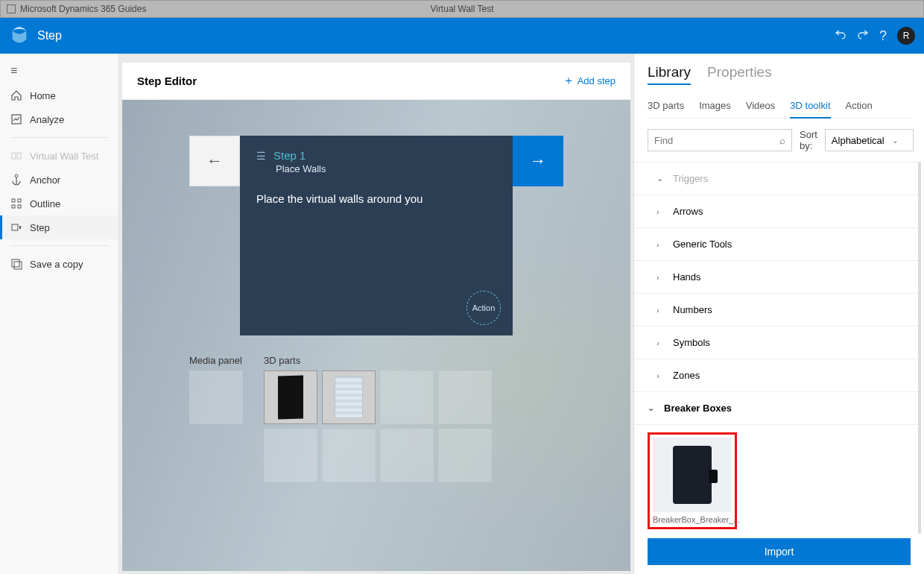 Image resolution: width=924 pixels, height=574 pixels. I want to click on category-hands: ›Hands, so click(776, 277).